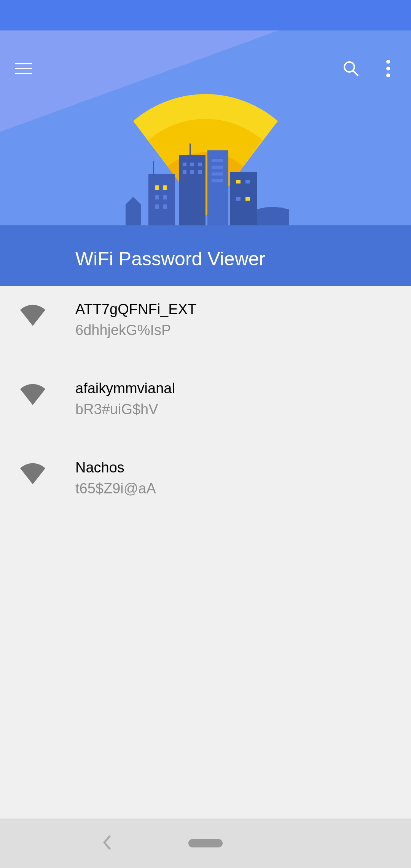 The height and width of the screenshot is (868, 411). What do you see at coordinates (206, 69) in the screenshot?
I see `toolbar` at bounding box center [206, 69].